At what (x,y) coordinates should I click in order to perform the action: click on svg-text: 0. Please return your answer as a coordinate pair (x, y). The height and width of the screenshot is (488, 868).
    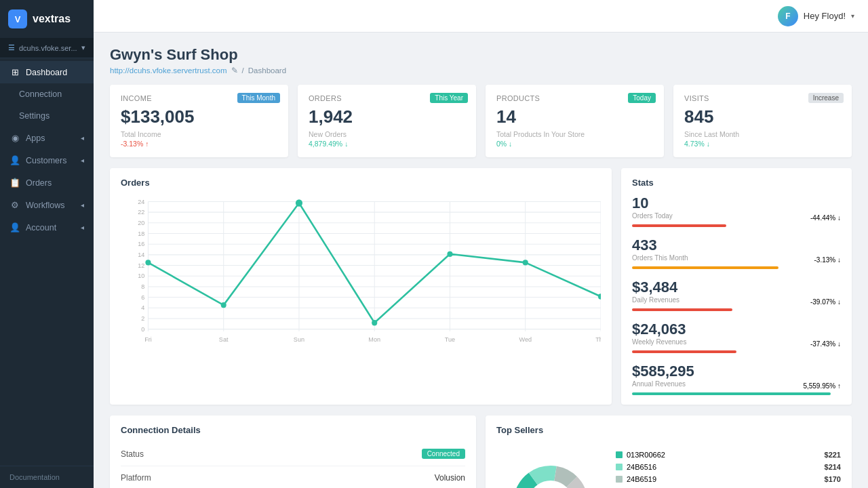
    Looking at the image, I should click on (142, 329).